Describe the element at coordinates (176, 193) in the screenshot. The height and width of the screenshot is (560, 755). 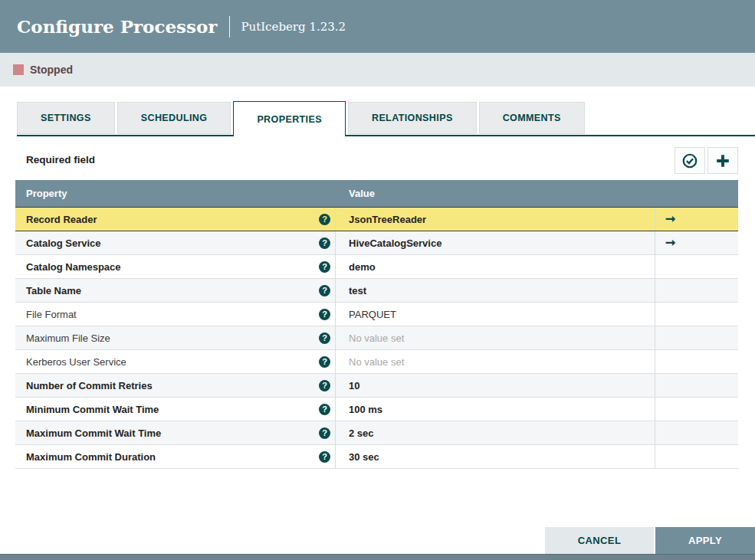
I see `column-header-property: Property` at that location.